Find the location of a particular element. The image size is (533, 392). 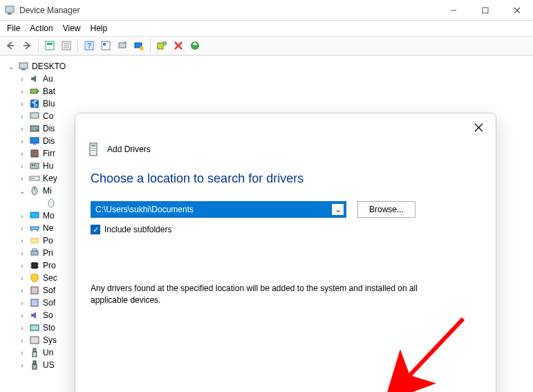

add-driver-button: + is located at coordinates (162, 46).